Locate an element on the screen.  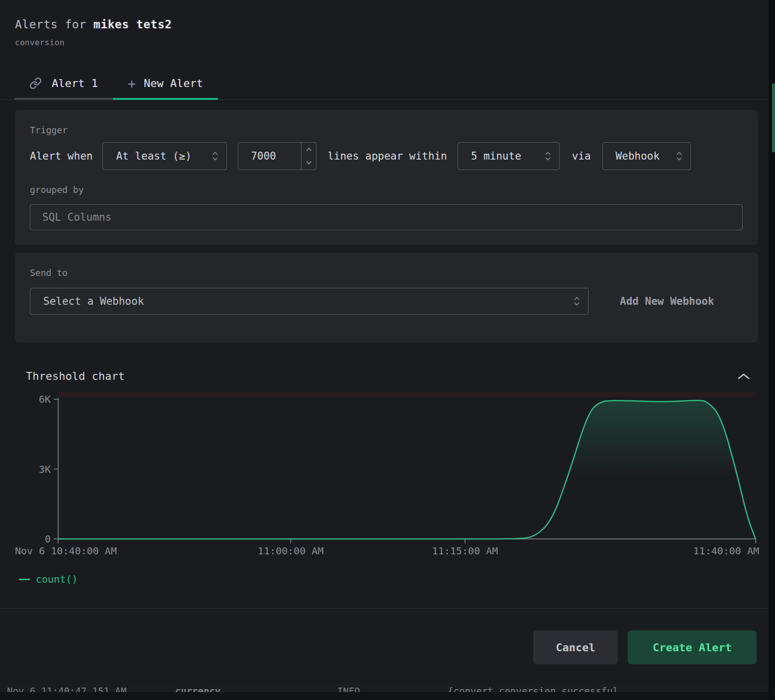
threshold-chart-title: Threshold chart is located at coordinates (76, 376).